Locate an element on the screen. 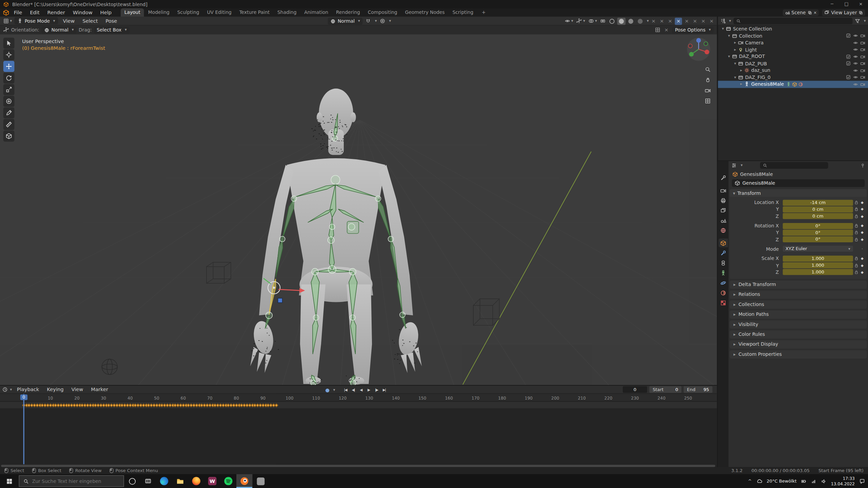 This screenshot has width=868, height=488. tool-measure-button is located at coordinates (9, 125).